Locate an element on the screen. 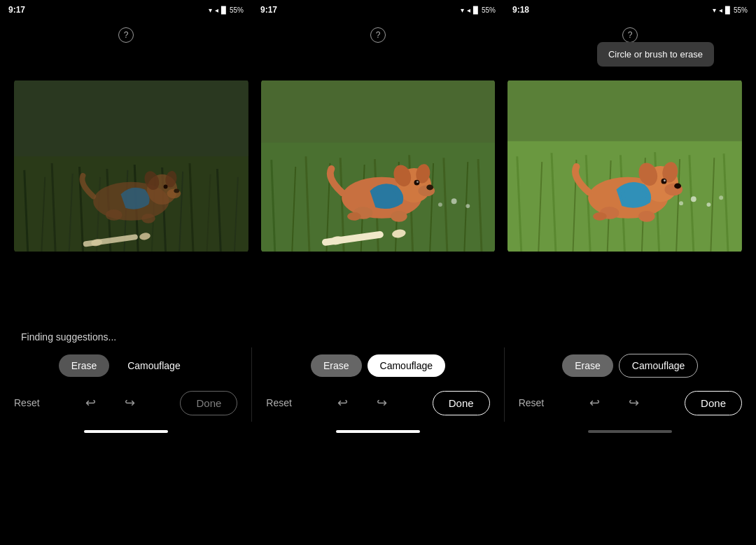 The height and width of the screenshot is (545, 756). done-button-2: Done is located at coordinates (461, 403).